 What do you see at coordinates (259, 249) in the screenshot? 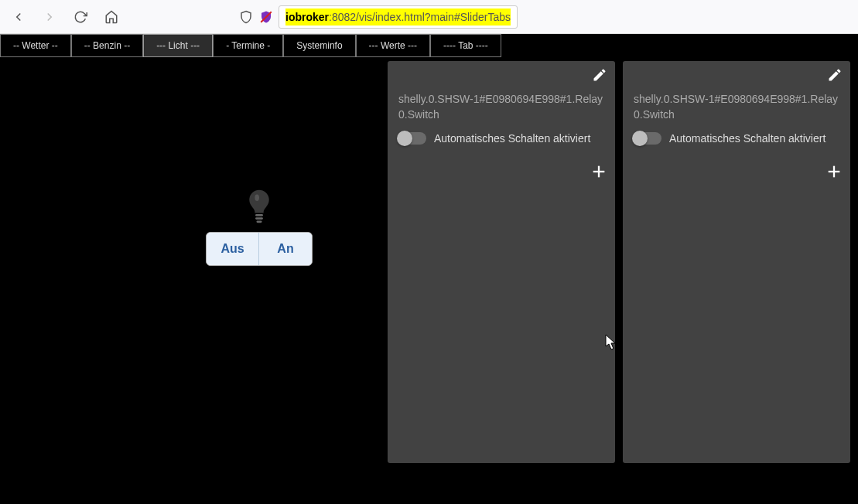
I see `bulb-toggle: Aus An` at bounding box center [259, 249].